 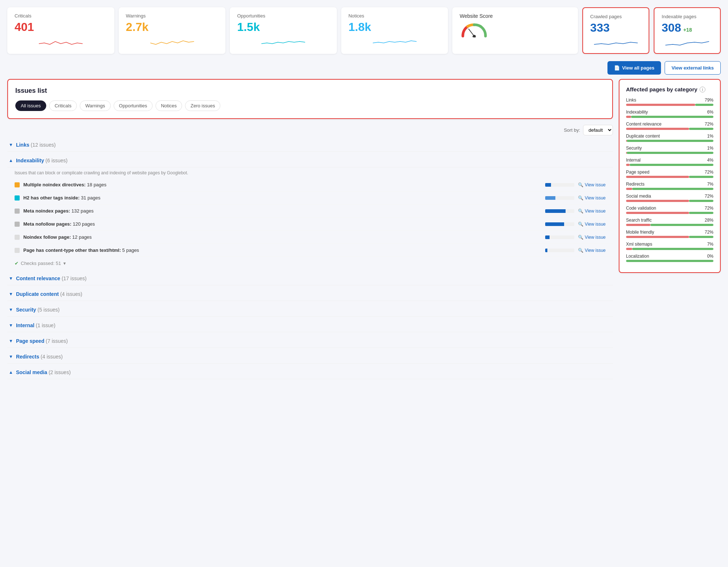 I want to click on issue-row: Noindex follow page: 12 pages 🔍 View iss…, so click(x=310, y=237).